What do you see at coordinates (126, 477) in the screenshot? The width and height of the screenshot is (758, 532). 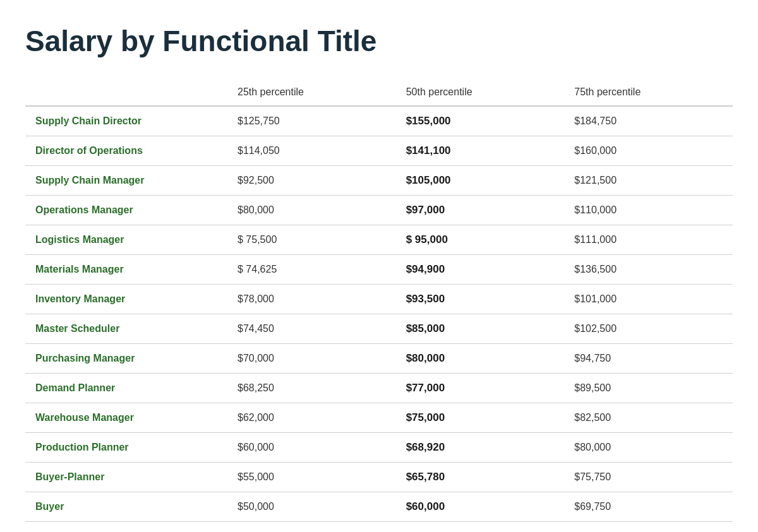 I see `cell-title: Buyer-Planner` at bounding box center [126, 477].